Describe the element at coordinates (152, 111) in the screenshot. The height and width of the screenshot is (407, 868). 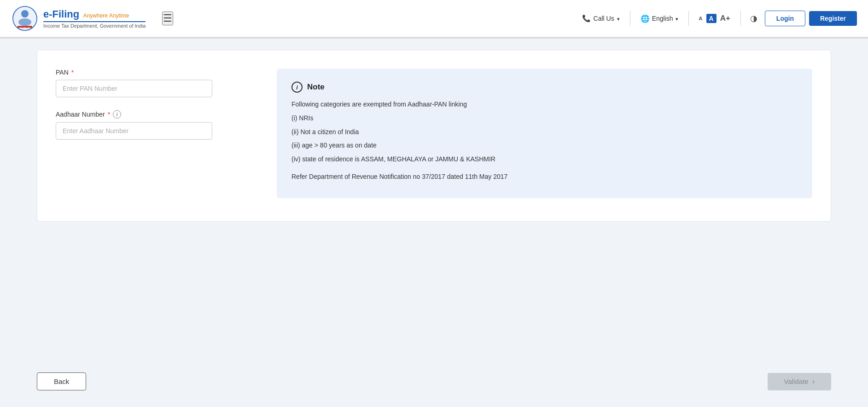
I see `form-fields: PAN * Aadhaar Number * i` at that location.